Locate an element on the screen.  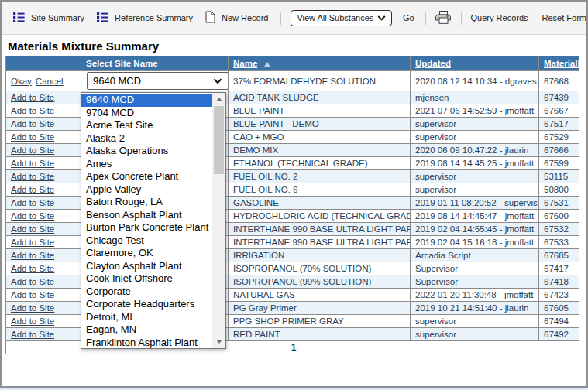
site-option: Detroit, MI is located at coordinates (147, 317).